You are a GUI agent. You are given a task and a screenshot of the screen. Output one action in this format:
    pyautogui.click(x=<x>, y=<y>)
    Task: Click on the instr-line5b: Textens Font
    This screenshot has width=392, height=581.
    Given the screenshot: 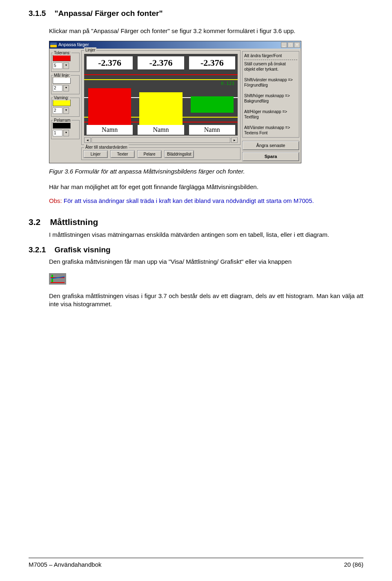 What is the action you would take?
    pyautogui.click(x=271, y=133)
    